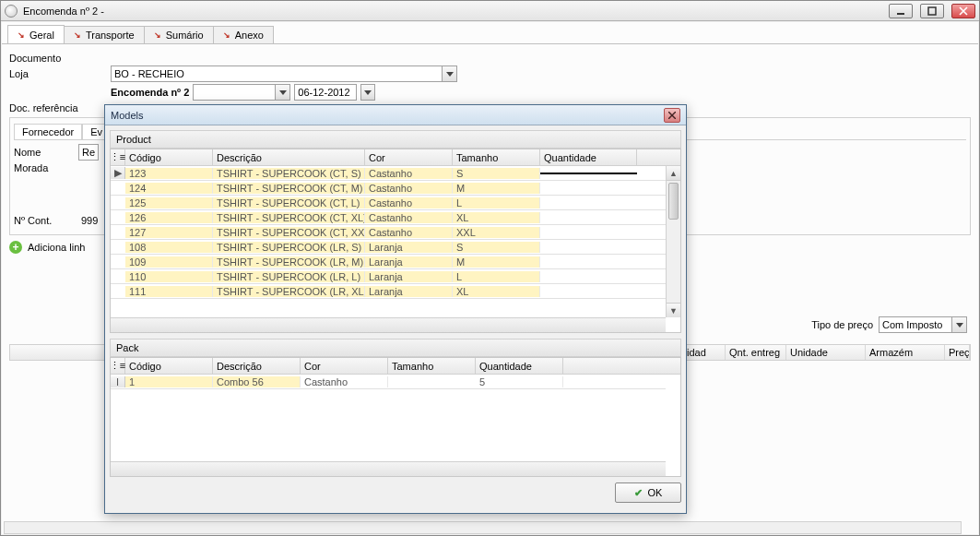 The image size is (980, 536). What do you see at coordinates (673, 173) in the screenshot?
I see `scroll-up-icon: ▲` at bounding box center [673, 173].